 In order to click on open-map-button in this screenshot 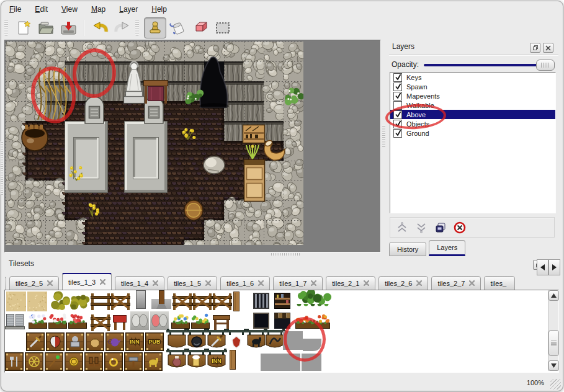, I will do `click(46, 28)`.